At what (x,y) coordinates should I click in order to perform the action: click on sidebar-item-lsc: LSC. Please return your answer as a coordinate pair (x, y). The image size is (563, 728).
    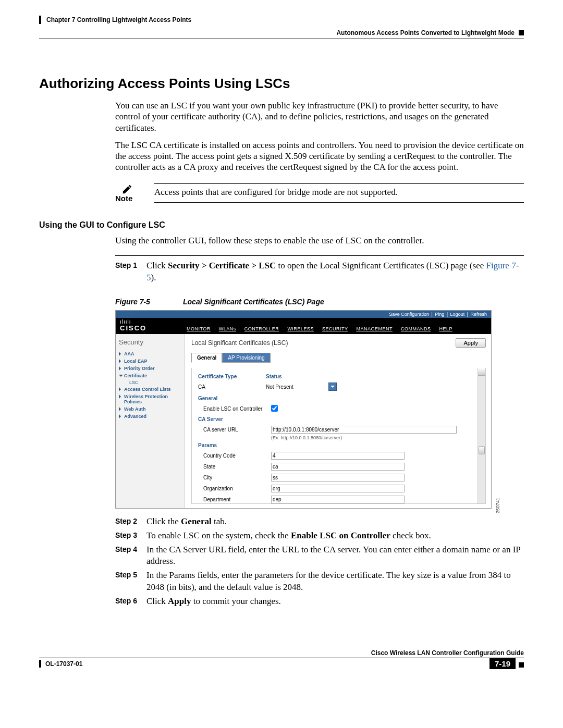
    Looking at the image, I should click on (150, 382).